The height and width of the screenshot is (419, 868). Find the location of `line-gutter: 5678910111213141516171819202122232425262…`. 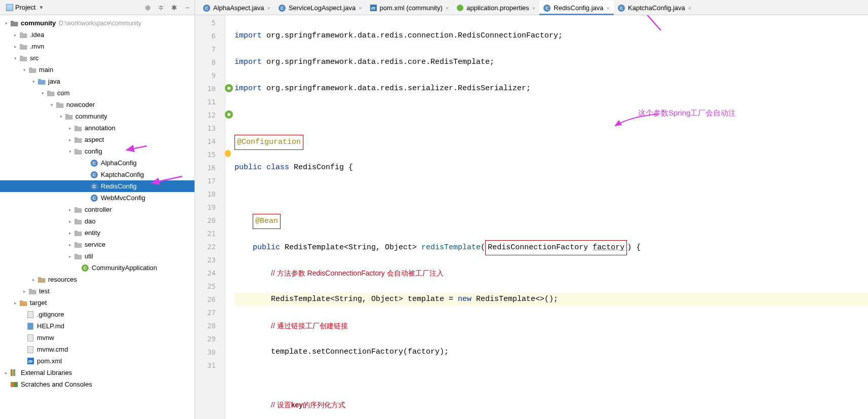

line-gutter: 5678910111213141516171819202122232425262… is located at coordinates (210, 217).